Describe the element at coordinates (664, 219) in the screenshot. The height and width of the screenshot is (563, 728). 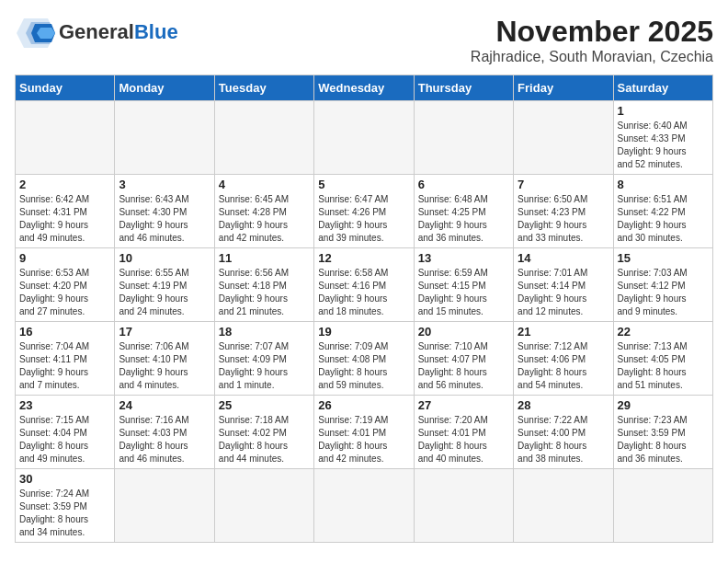
I see `day-info: Sunrise: 6:51 AM Sunset: 4:22 PM Dayligh…` at that location.